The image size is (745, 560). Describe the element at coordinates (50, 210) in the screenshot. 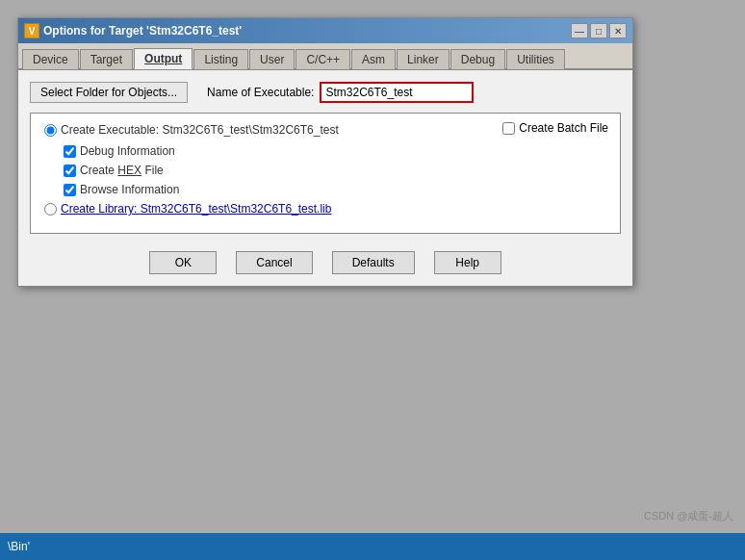

I see `create-lib-radio` at that location.